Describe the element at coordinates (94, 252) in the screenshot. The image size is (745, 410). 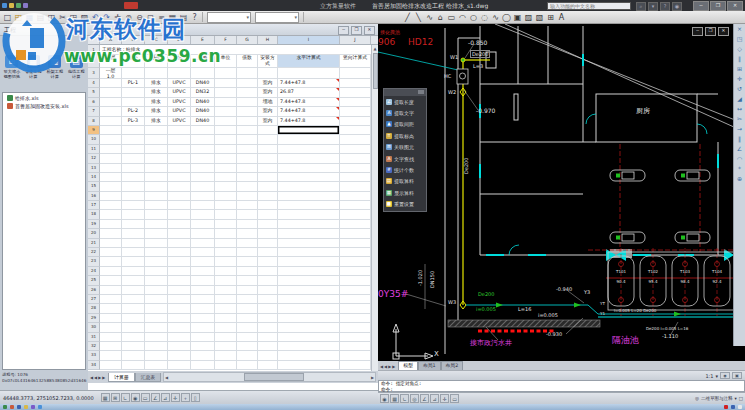
I see `row-header: 22` at that location.